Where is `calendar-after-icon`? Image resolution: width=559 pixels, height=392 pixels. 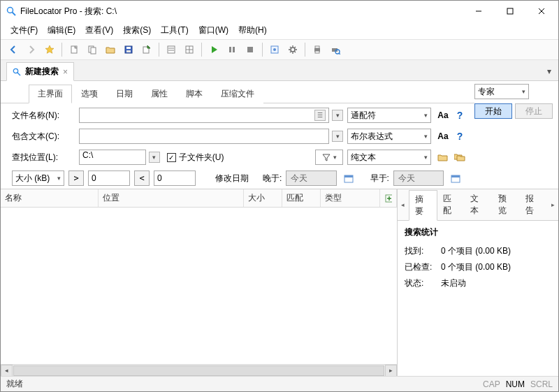
calendar-after-icon is located at coordinates (349, 178).